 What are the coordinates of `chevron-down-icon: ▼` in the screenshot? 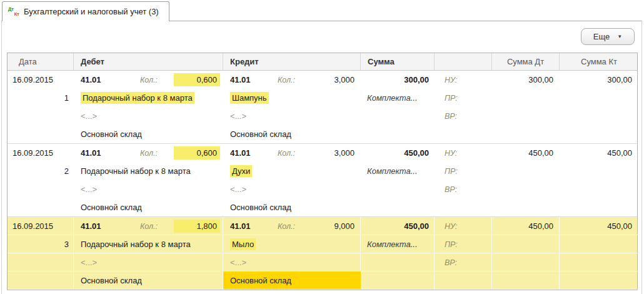 It's located at (620, 37).